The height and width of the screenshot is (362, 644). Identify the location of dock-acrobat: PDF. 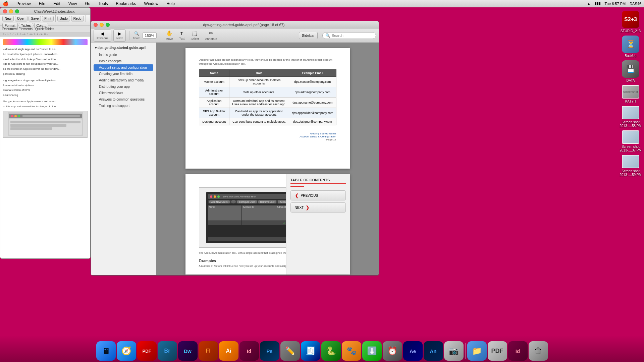
(147, 351).